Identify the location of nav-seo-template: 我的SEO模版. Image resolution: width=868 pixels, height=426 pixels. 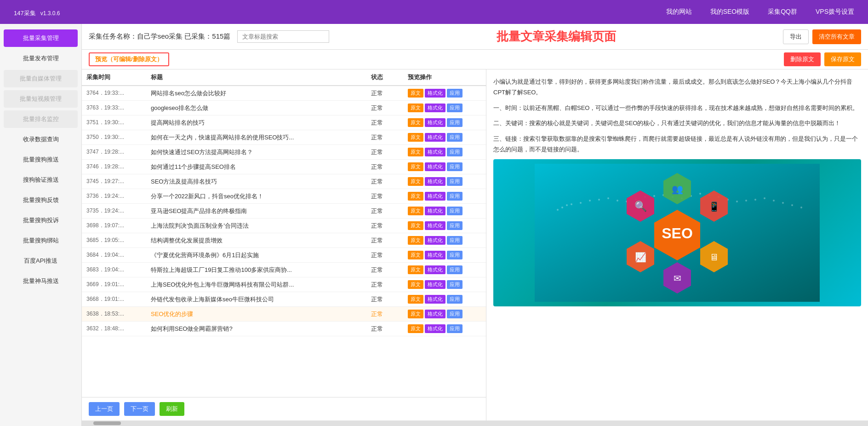
(730, 12).